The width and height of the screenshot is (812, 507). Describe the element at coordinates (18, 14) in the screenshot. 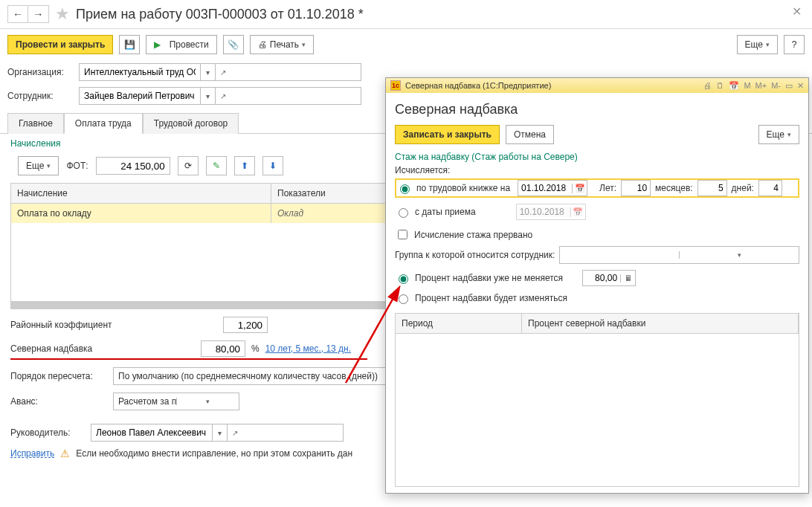

I see `back-button: ←` at that location.